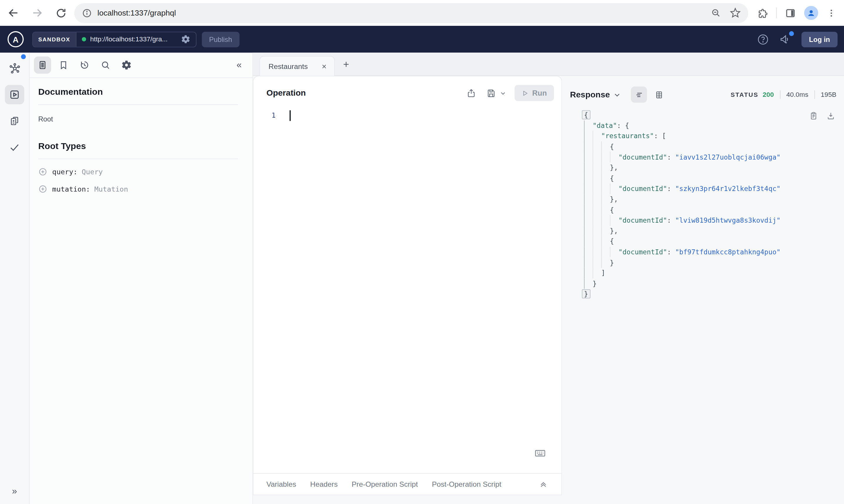 Image resolution: width=844 pixels, height=504 pixels. Describe the element at coordinates (831, 115) in the screenshot. I see `download-response-icon` at that location.